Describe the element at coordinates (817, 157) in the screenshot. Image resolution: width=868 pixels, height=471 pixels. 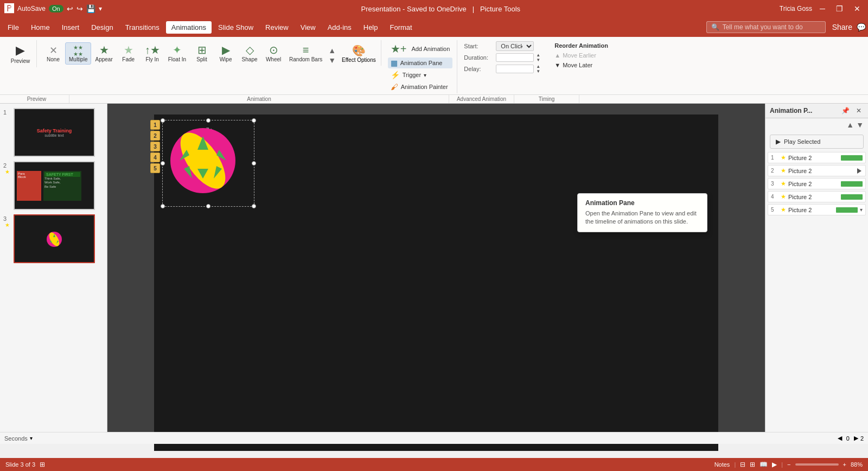
I see `anim-item-1: 1 ★ Picture 2` at that location.